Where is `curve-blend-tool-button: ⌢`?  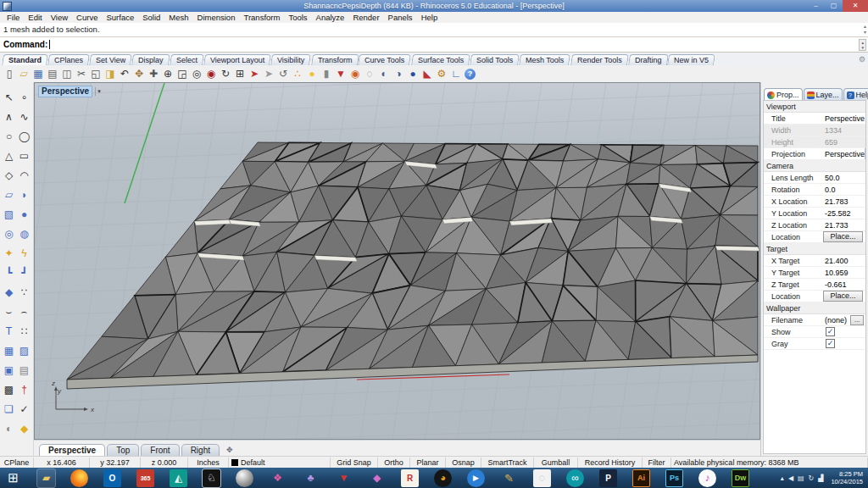 curve-blend-tool-button: ⌢ is located at coordinates (25, 313).